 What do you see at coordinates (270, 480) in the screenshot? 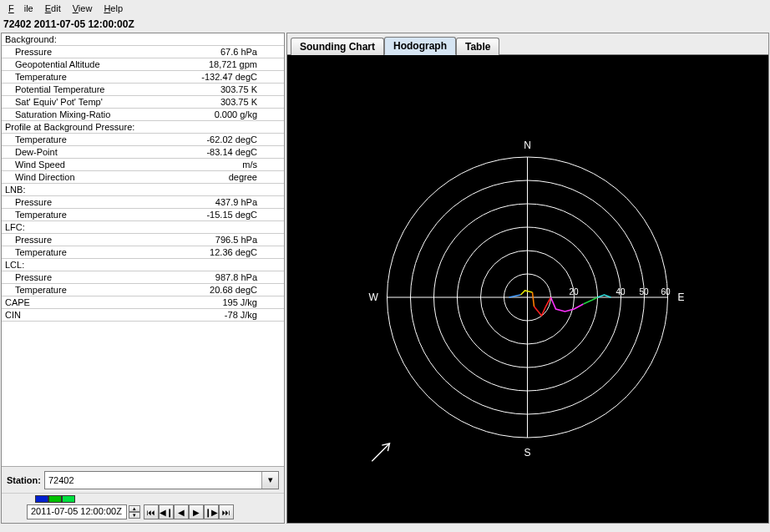
I see `chevron-down-icon: ▾` at bounding box center [270, 480].